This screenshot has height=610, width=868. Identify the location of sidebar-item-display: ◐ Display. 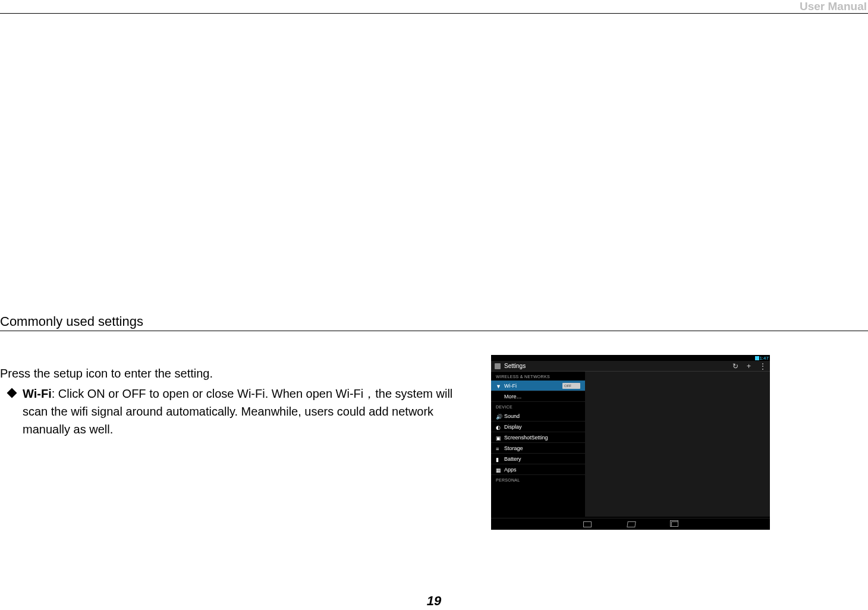
(538, 427).